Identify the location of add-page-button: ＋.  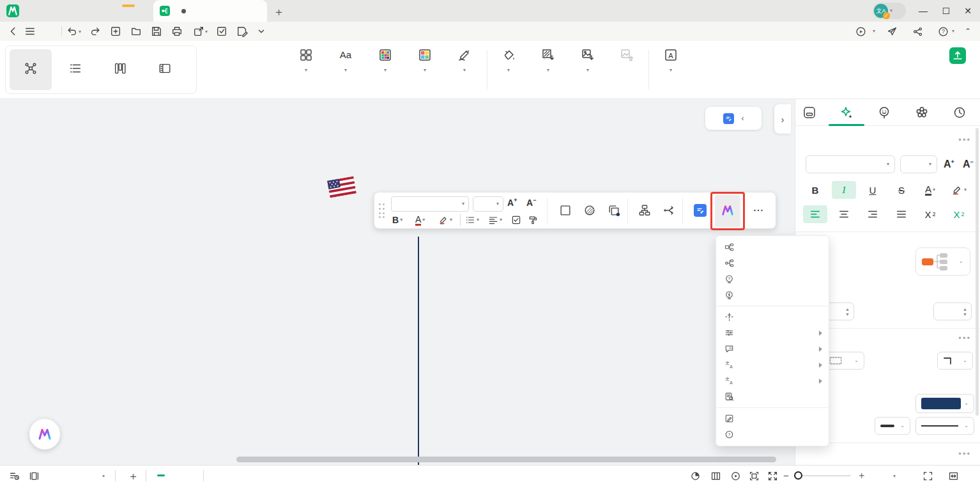
(133, 476).